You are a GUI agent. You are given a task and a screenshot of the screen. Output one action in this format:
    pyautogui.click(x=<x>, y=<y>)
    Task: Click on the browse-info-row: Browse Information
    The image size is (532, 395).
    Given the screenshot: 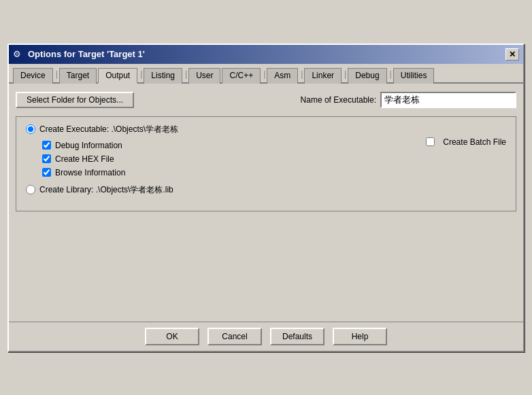 What is the action you would take?
    pyautogui.click(x=220, y=173)
    